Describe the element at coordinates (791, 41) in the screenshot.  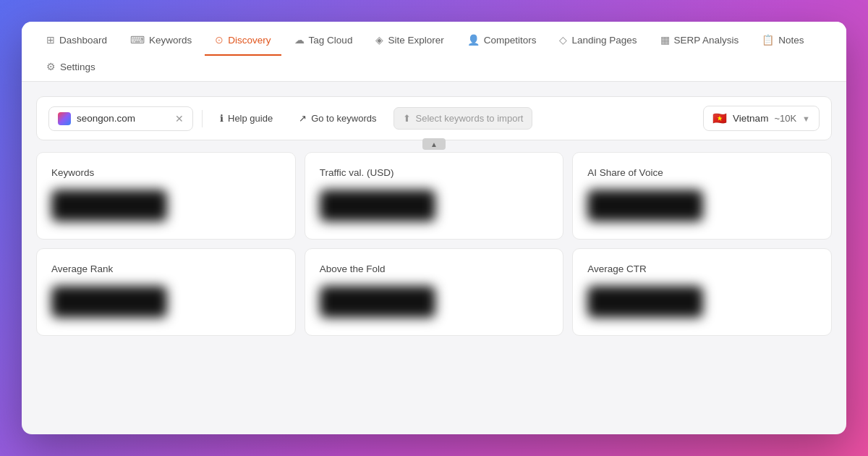
I see `notes-label: Notes` at that location.